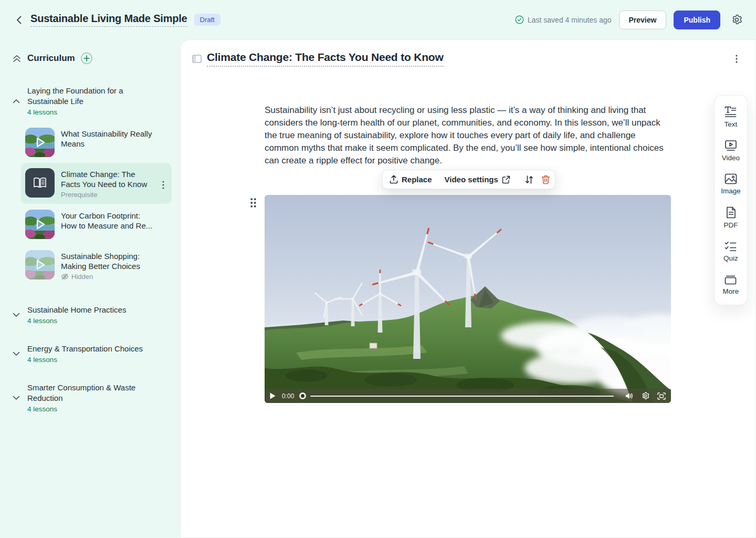  What do you see at coordinates (737, 59) in the screenshot?
I see `lesson-options-button` at bounding box center [737, 59].